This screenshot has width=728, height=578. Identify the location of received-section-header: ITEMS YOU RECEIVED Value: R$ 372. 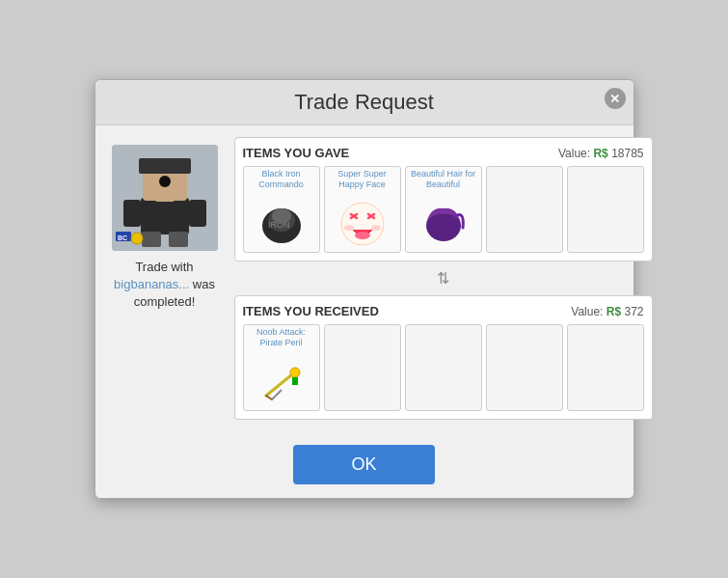
(444, 311).